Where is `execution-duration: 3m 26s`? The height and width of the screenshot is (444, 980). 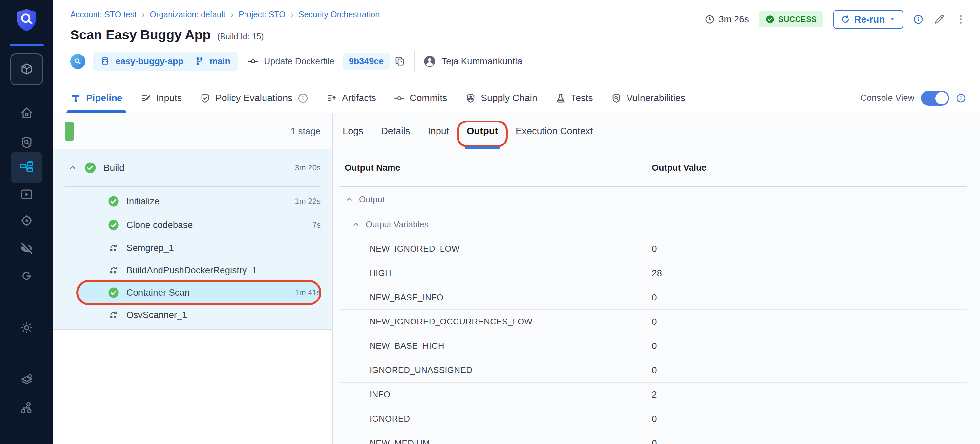 execution-duration: 3m 26s is located at coordinates (734, 19).